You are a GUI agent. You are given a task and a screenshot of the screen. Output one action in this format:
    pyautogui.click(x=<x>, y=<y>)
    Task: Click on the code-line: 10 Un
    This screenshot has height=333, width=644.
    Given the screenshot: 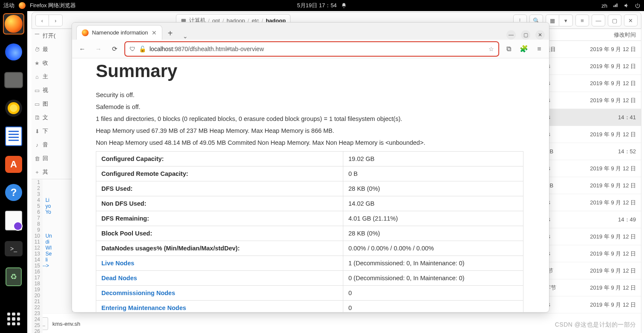 What is the action you would take?
    pyautogui.click(x=52, y=236)
    